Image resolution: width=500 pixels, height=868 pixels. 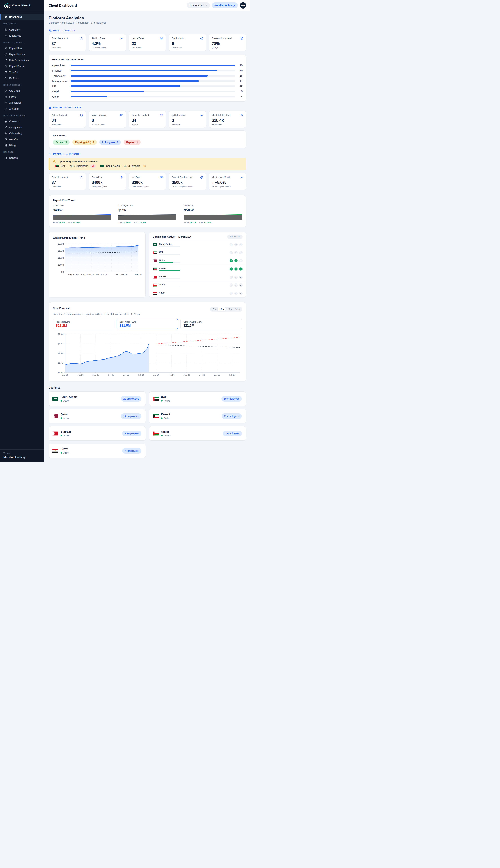 What do you see at coordinates (61, 258) in the screenshot?
I see `svg-text: $1.0M` at bounding box center [61, 258].